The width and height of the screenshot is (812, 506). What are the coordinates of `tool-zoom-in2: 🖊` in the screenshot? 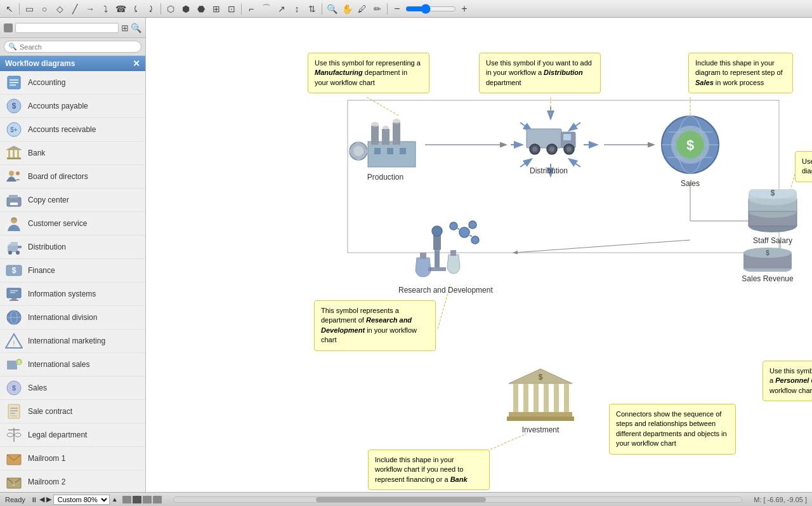 It's located at (362, 9).